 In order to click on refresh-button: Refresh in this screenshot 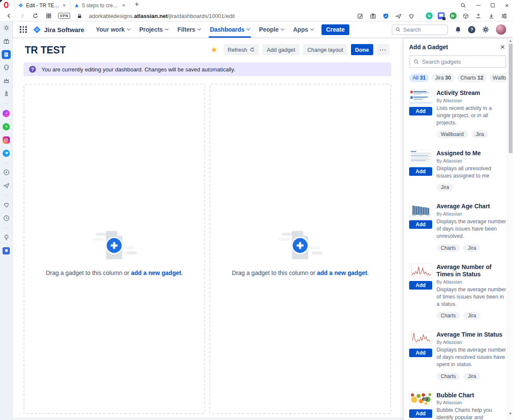, I will do `click(242, 50)`.